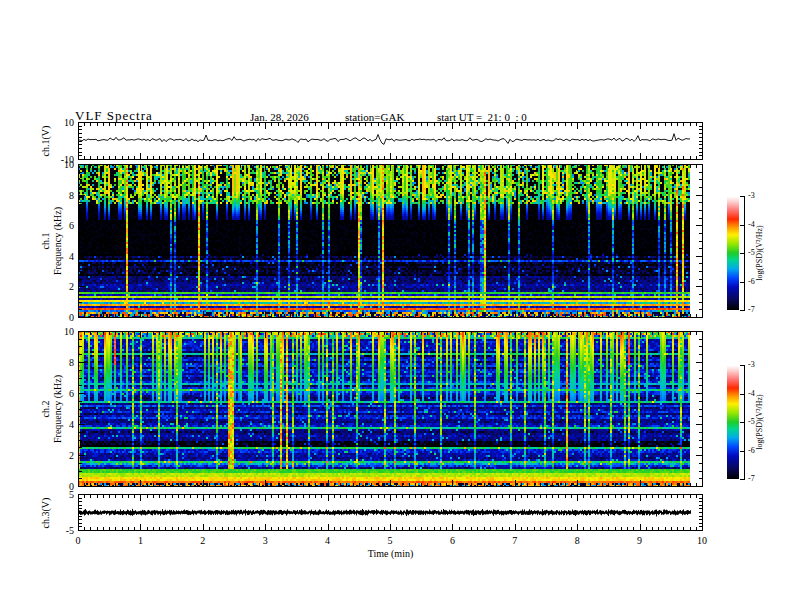 This screenshot has height=612, width=792. What do you see at coordinates (58, 409) in the screenshot?
I see `y-axis-label-ch2-spectrogram-frequency: Frequency (kHz)` at bounding box center [58, 409].